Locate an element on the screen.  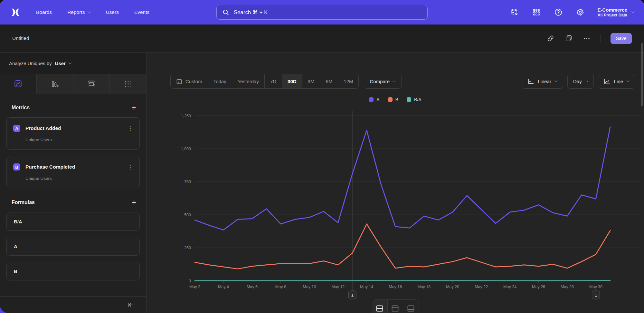
range-6m: 6M is located at coordinates (329, 81).